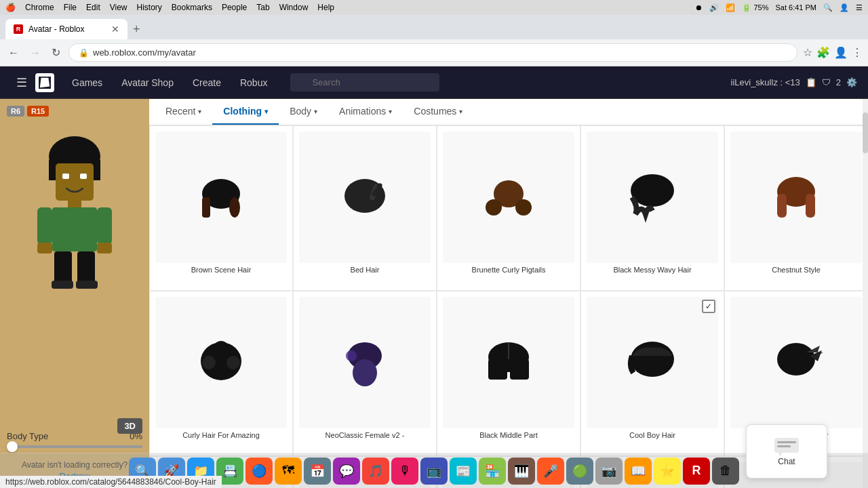  What do you see at coordinates (859, 8) in the screenshot?
I see `control-center-icon: ☰` at bounding box center [859, 8].